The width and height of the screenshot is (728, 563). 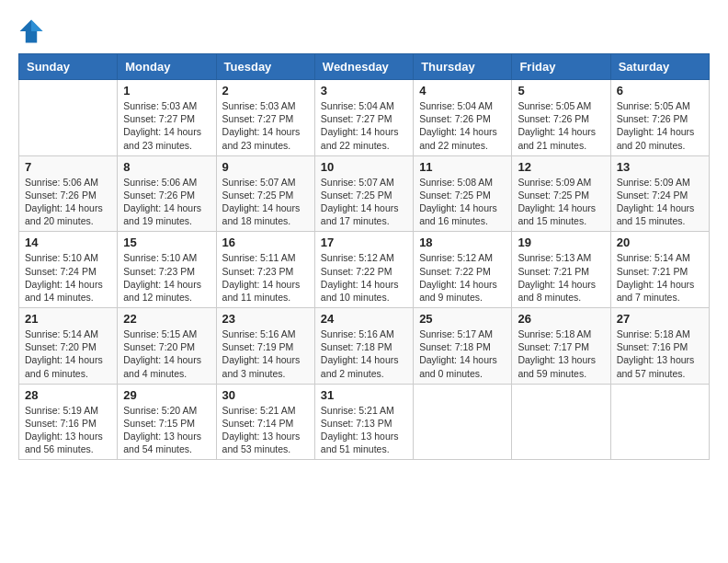 What do you see at coordinates (462, 90) in the screenshot?
I see `day-number: 4` at bounding box center [462, 90].